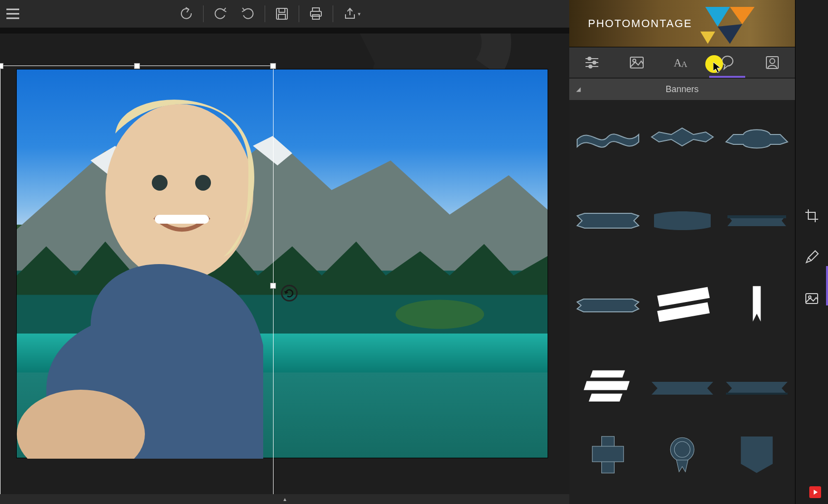  What do you see at coordinates (282, 14) in the screenshot?
I see `save-button` at bounding box center [282, 14].